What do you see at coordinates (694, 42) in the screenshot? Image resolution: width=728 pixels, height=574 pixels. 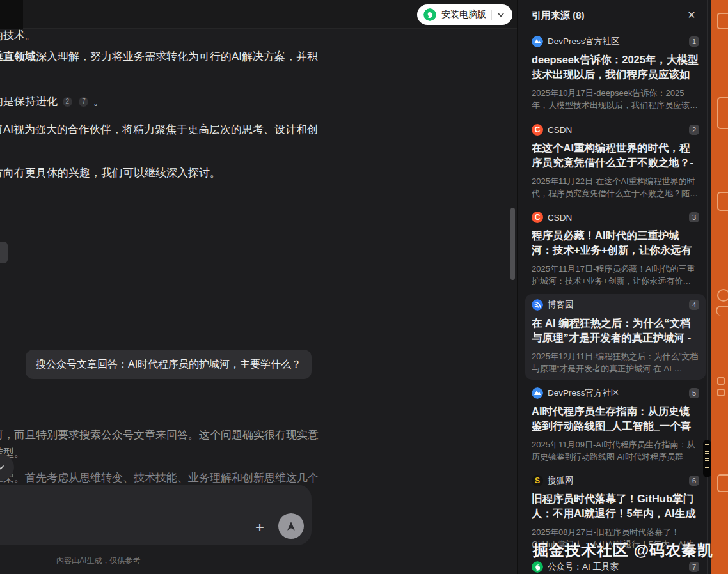 I see `citation-number-badge: 1` at bounding box center [694, 42].